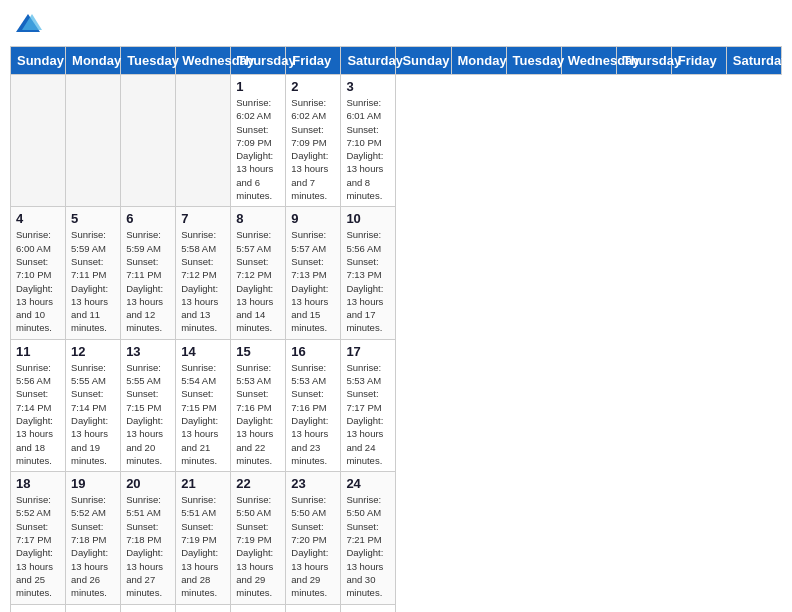 The height and width of the screenshot is (612, 792). I want to click on day-number: 12, so click(93, 352).